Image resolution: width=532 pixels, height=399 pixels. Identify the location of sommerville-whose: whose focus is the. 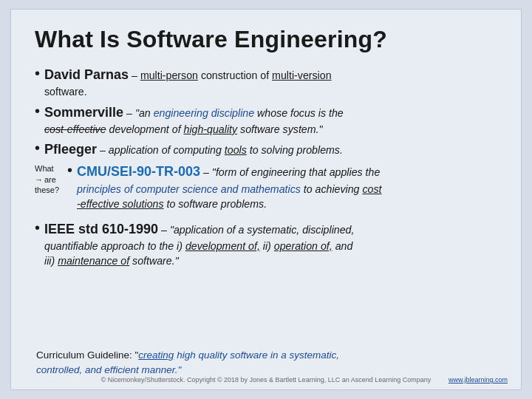
(300, 113).